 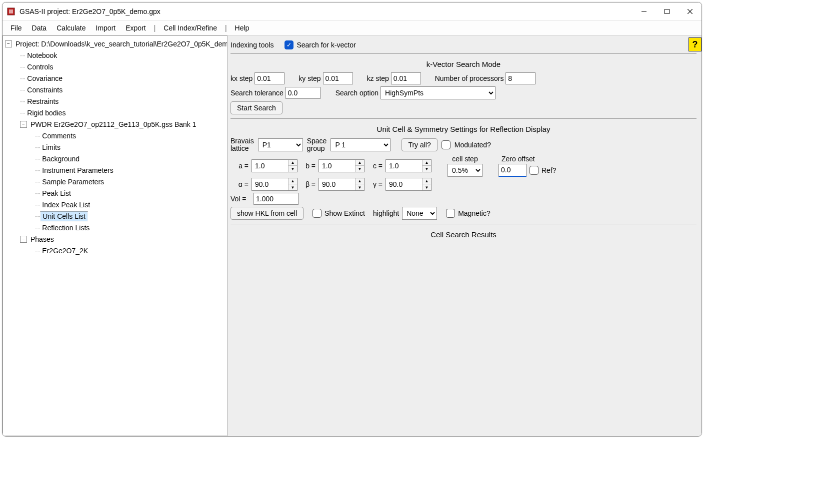 I want to click on alpha-input: ▲▼, so click(x=274, y=184).